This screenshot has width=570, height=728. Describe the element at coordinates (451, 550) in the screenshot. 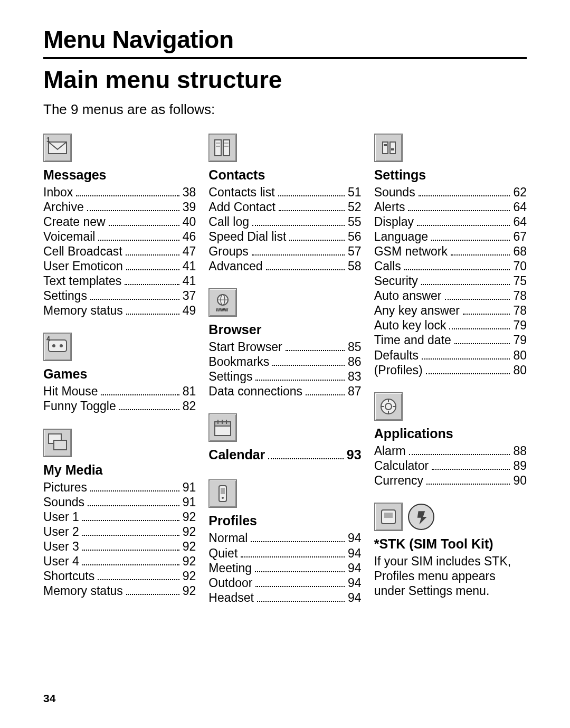

I see `menu-block: *STK (SIM Tool Kit)If your SIM includes …` at that location.